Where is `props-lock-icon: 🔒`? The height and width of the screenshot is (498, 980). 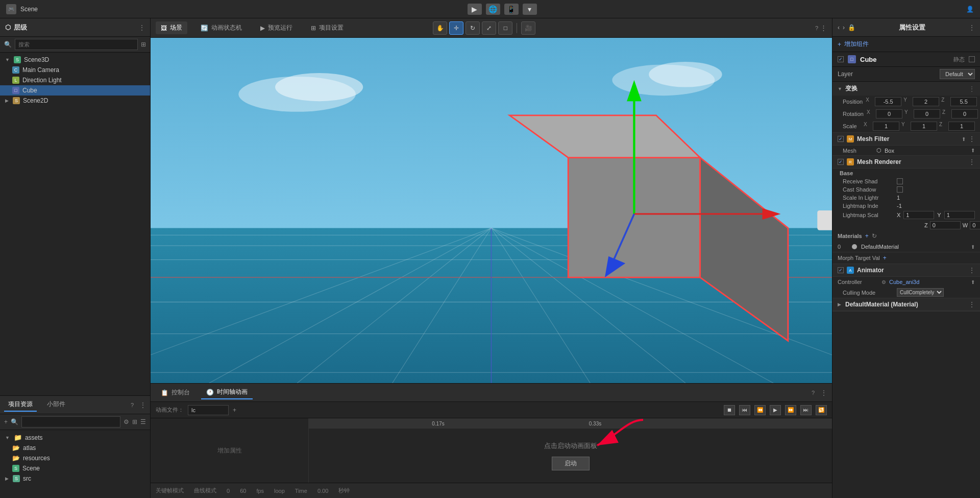
props-lock-icon: 🔒 is located at coordinates (851, 28).